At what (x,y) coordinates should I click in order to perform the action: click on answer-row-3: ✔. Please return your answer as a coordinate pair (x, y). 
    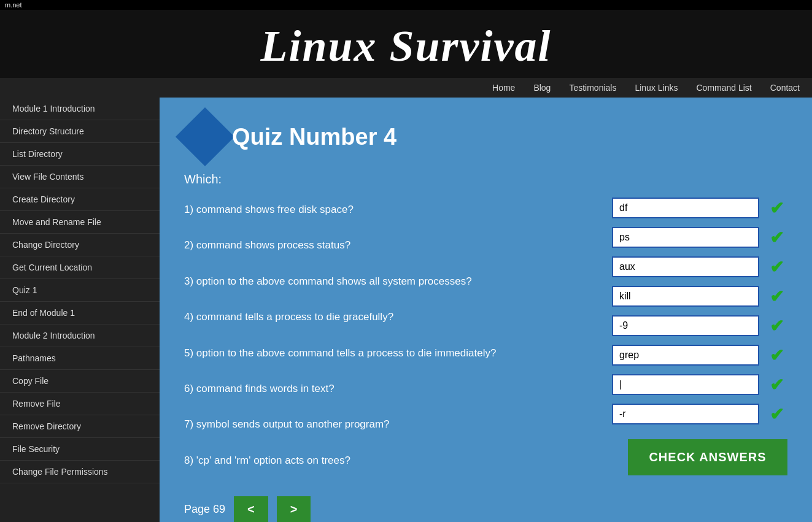
    Looking at the image, I should click on (700, 267).